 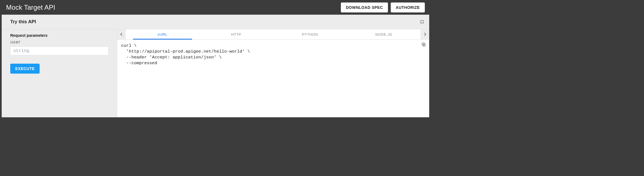 I want to click on code-tab-strip: cURL HTTP PYTHON NODE.JS, so click(x=273, y=34).